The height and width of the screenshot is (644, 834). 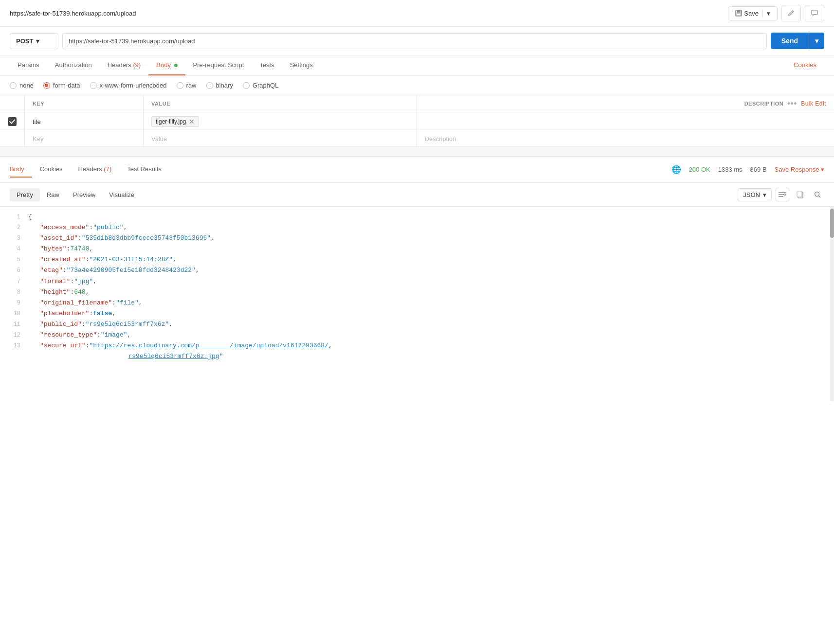 What do you see at coordinates (730, 169) in the screenshot?
I see `response-time: 1333 ms` at bounding box center [730, 169].